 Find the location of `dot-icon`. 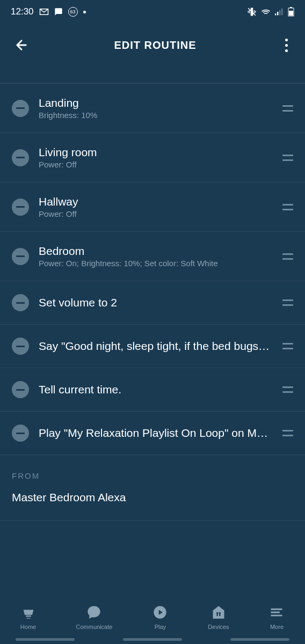

dot-icon is located at coordinates (85, 12).